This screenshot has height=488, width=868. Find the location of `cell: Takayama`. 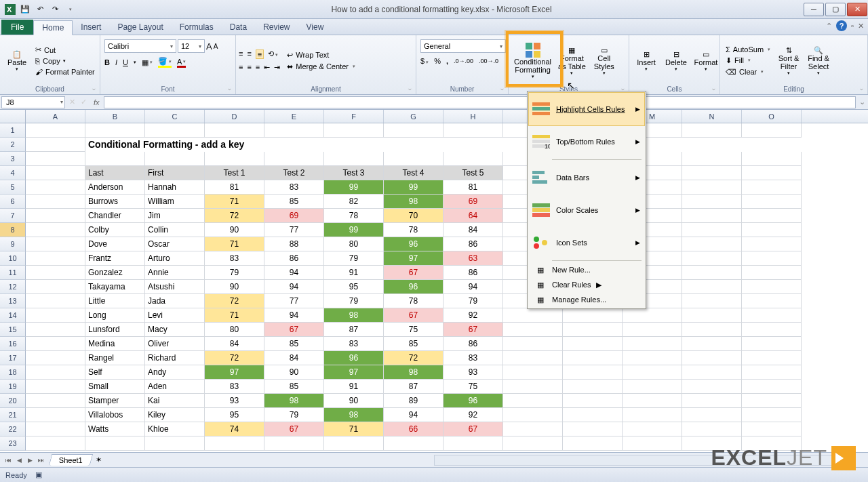

cell: Takayama is located at coordinates (115, 287).